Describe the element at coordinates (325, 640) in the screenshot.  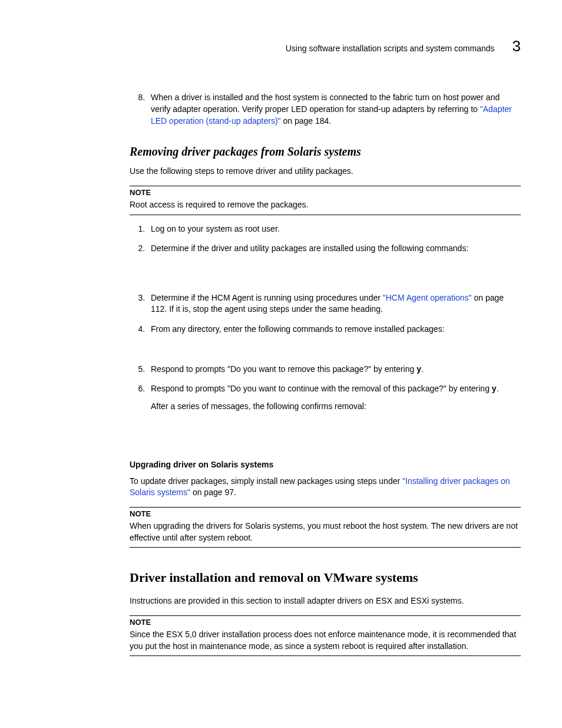
I see `note-text-vmware: Since the ESX 5,0 driver installation pr…` at that location.